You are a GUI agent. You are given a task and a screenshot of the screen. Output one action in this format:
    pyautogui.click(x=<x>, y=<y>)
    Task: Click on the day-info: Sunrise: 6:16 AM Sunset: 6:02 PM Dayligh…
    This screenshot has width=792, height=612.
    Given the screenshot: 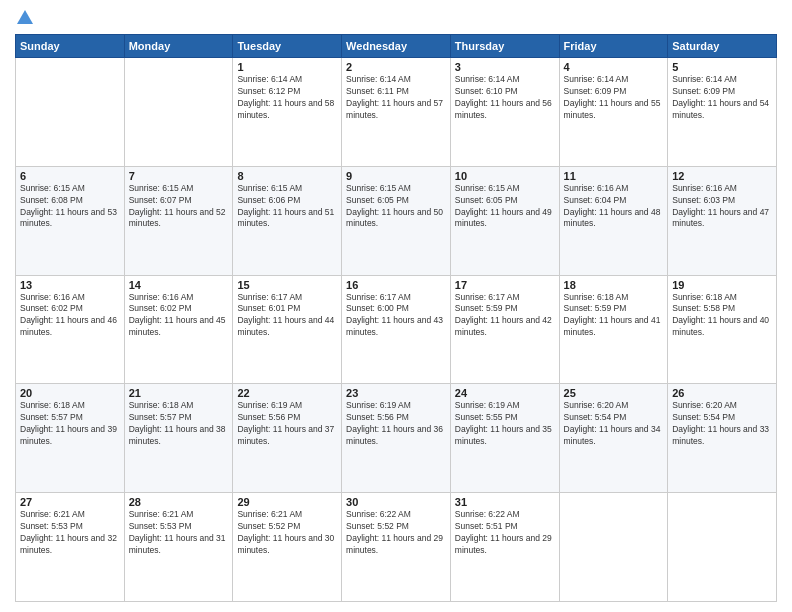 What is the action you would take?
    pyautogui.click(x=70, y=316)
    